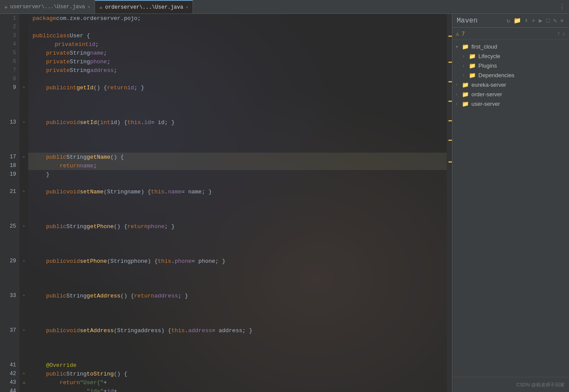 The height and width of the screenshot is (392, 569). Describe the element at coordinates (466, 104) in the screenshot. I see `user-folder-icon: 📁` at that location.